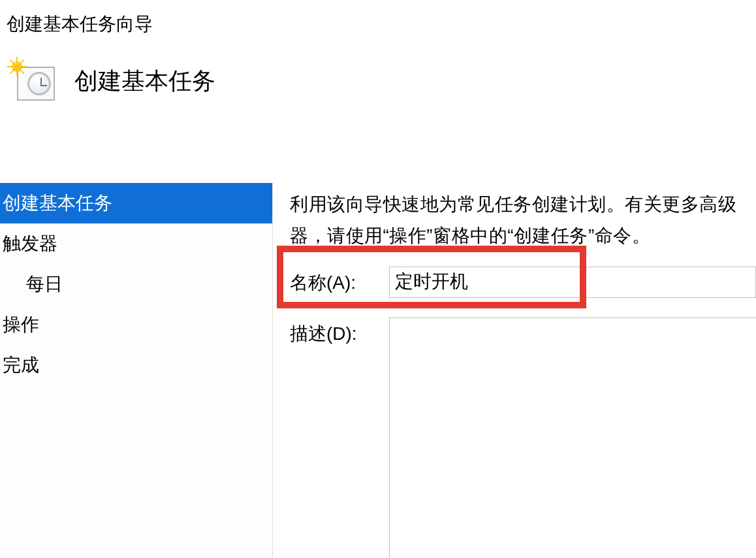  Describe the element at coordinates (136, 325) in the screenshot. I see `step-action: 操作` at that location.